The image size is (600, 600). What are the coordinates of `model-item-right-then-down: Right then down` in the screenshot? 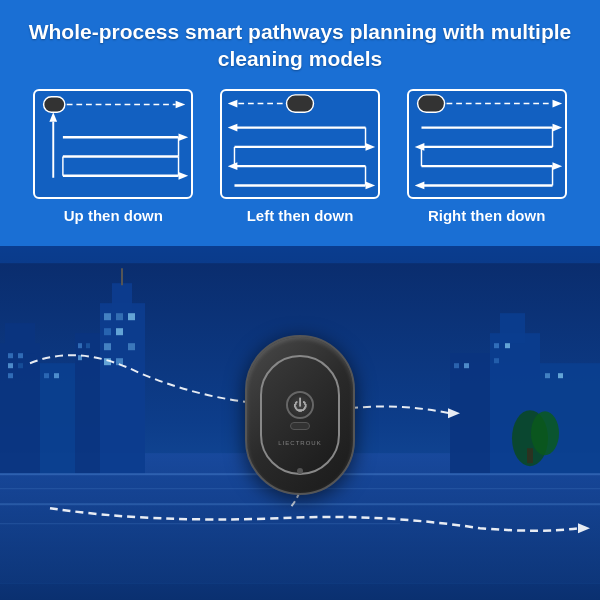 It's located at (487, 156).